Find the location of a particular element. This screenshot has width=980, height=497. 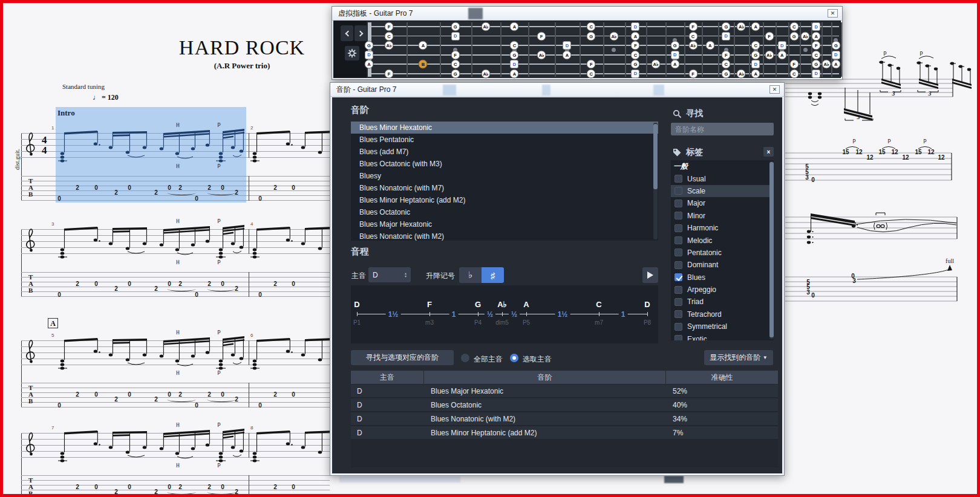

tag-list-scrollbar is located at coordinates (772, 250).